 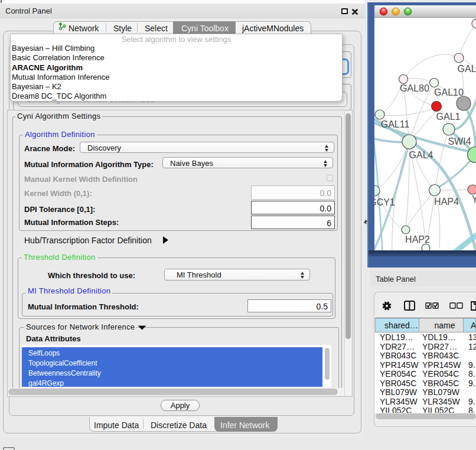 I want to click on svg-text: SWI4, so click(x=459, y=142).